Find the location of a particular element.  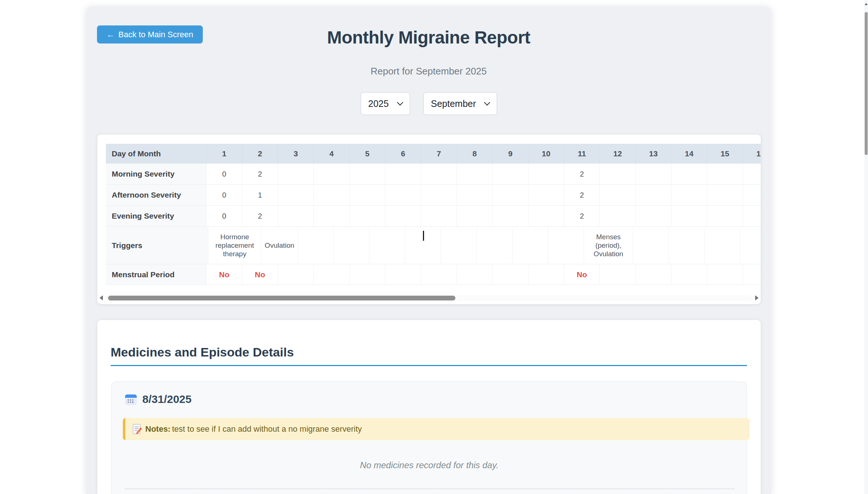

morning-severity-row: Morning Severity 0 2 2 is located at coordinates (433, 174).